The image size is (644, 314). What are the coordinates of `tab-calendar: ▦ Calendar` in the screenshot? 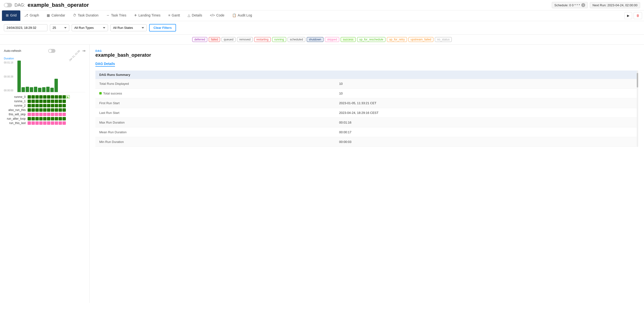 It's located at (56, 16).